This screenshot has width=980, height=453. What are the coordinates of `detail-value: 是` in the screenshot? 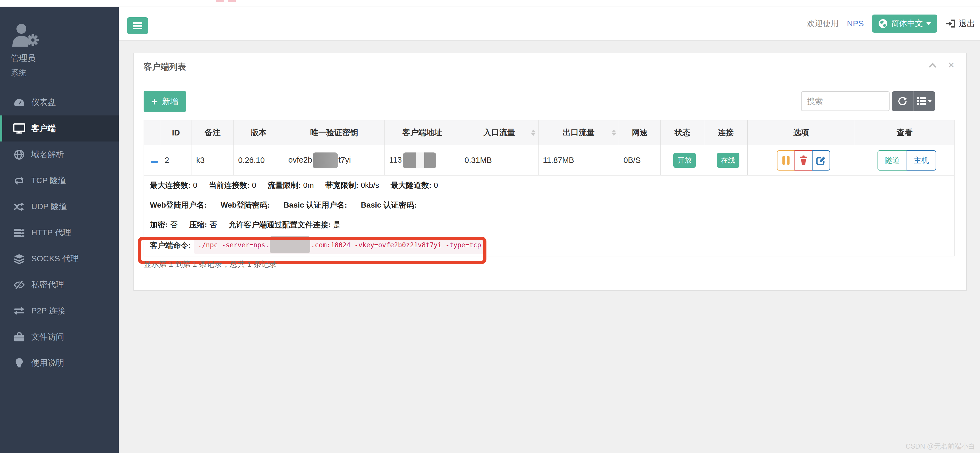 It's located at (337, 225).